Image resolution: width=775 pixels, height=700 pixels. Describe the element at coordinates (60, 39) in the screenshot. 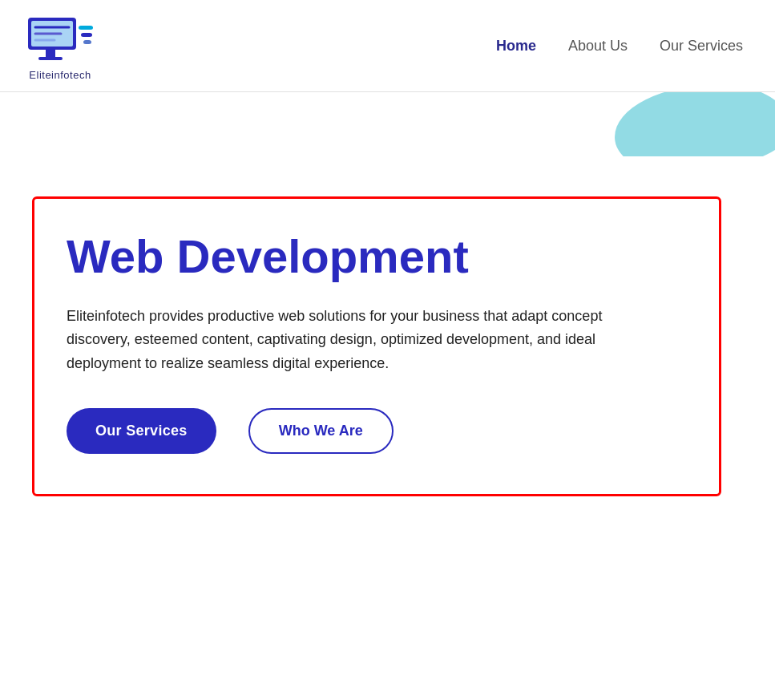

I see `logo-icon` at that location.